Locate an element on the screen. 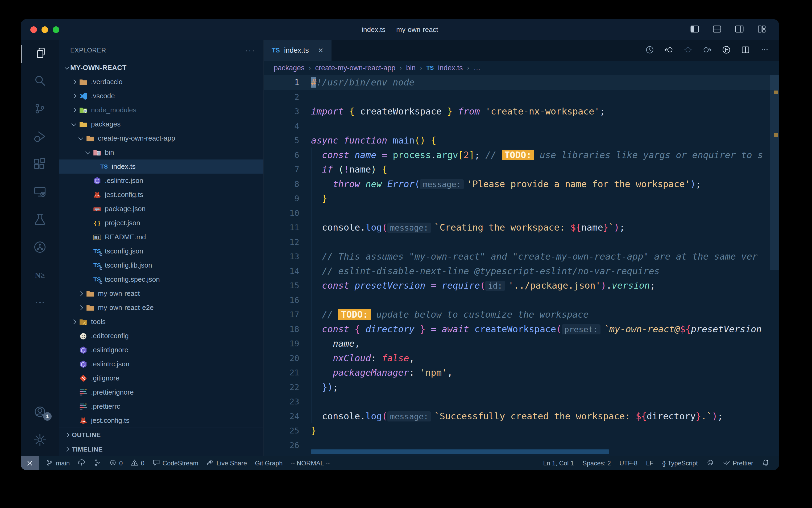  nav-forward-icon is located at coordinates (707, 50).